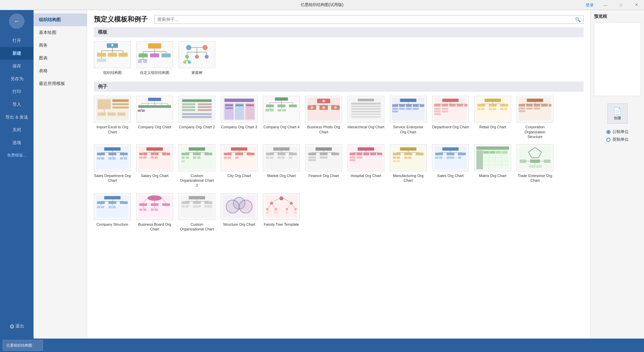  Describe the element at coordinates (155, 58) in the screenshot. I see `template-custom-org: 自定义组织结构图` at that location.